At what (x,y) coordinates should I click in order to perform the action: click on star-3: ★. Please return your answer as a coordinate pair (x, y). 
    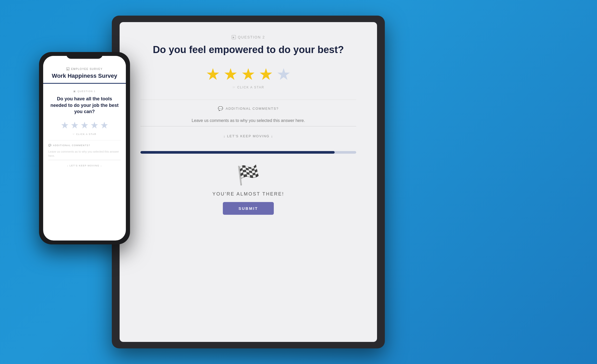
    Looking at the image, I should click on (248, 74).